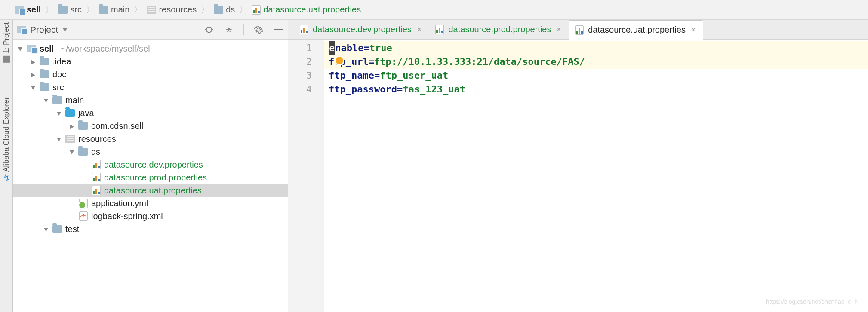 The height and width of the screenshot is (312, 868). Describe the element at coordinates (596, 62) in the screenshot. I see `code-line: ftp_url=ftp://10.1.33.333:21/data/source…` at that location.